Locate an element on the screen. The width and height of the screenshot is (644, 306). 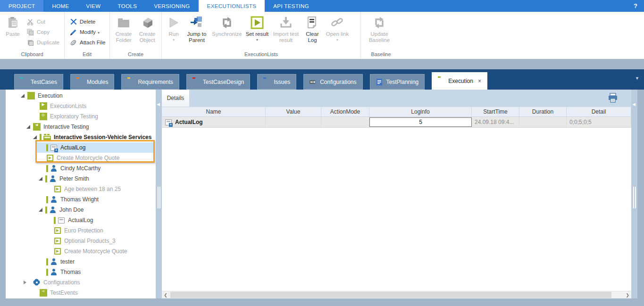
run-label: Run is located at coordinates (174, 34).